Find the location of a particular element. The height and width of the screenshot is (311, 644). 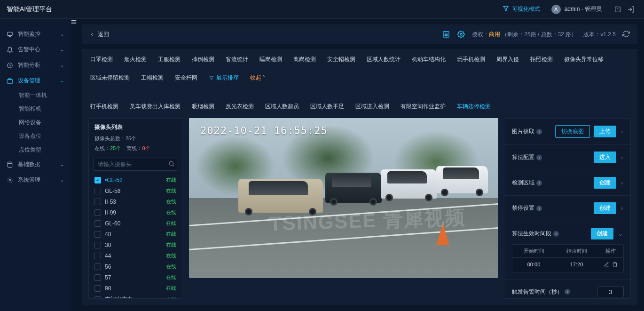

camera-item: 56在线 is located at coordinates (135, 266).